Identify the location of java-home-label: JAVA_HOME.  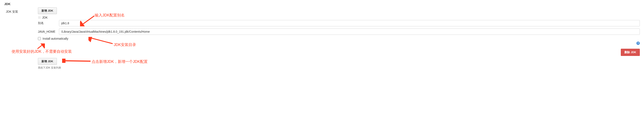
(48, 32).